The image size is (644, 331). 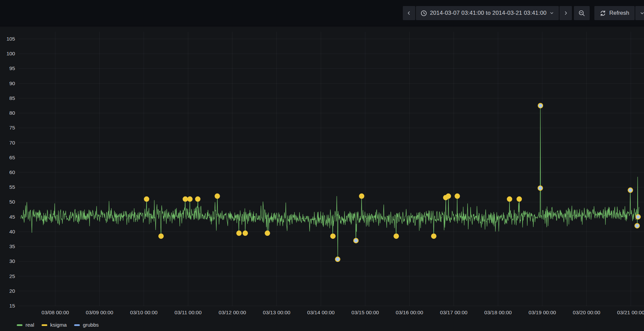 What do you see at coordinates (12, 276) in the screenshot?
I see `y-tick-label: 25` at bounding box center [12, 276].